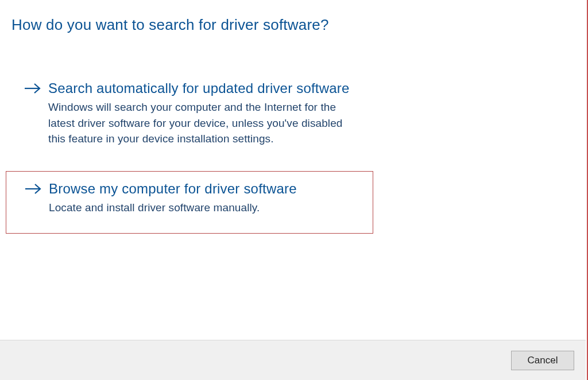 The image size is (588, 380). What do you see at coordinates (189, 113) in the screenshot?
I see `option-search-automatically: Search automatically for updated driver …` at bounding box center [189, 113].